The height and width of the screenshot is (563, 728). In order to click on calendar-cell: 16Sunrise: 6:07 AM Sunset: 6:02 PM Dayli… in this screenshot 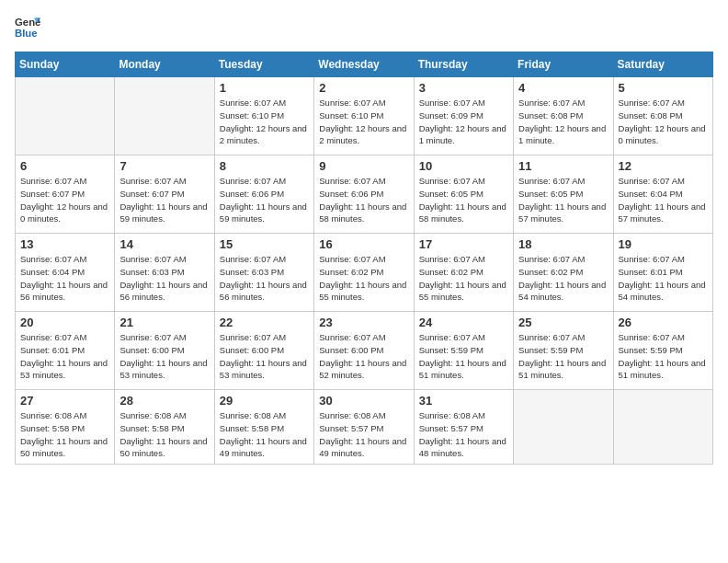, I will do `click(364, 272)`.